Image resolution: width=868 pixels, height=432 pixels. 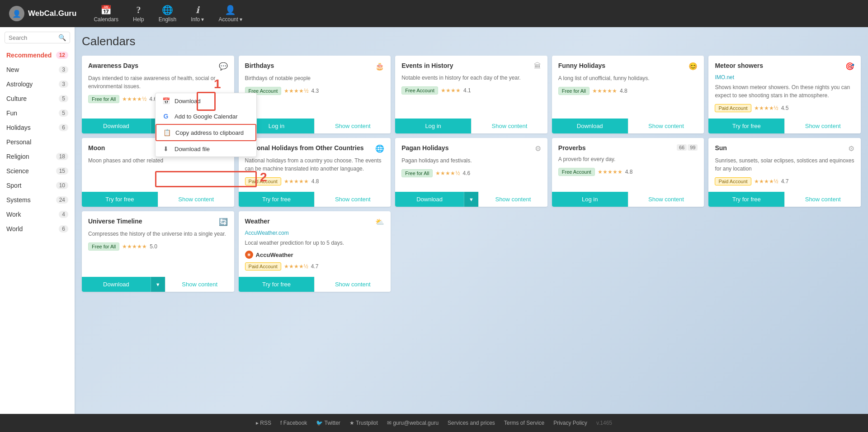 I want to click on logo: 👤 WebCal.Guru, so click(x=42, y=14).